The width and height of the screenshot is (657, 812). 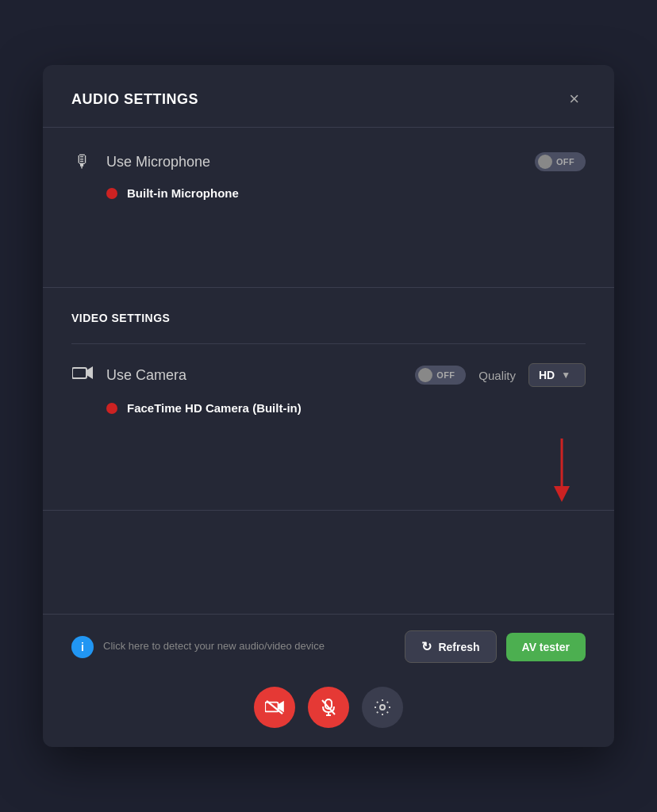 What do you see at coordinates (275, 707) in the screenshot?
I see `camera-off-button` at bounding box center [275, 707].